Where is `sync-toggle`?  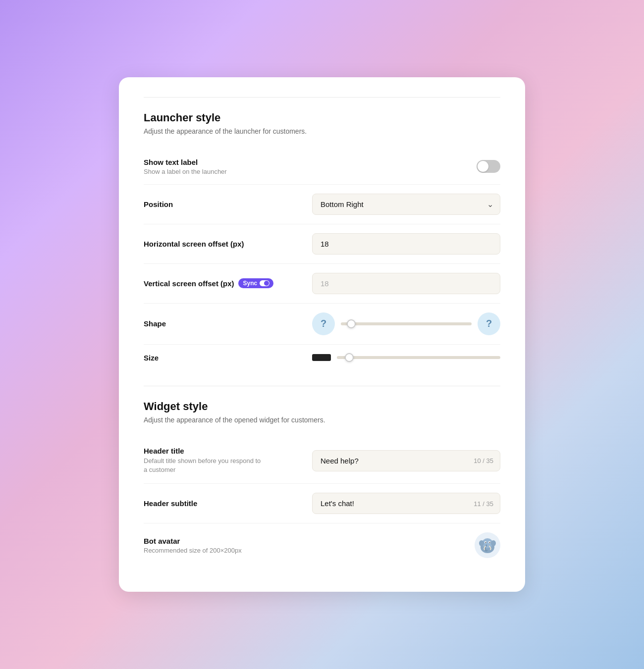 sync-toggle is located at coordinates (265, 283).